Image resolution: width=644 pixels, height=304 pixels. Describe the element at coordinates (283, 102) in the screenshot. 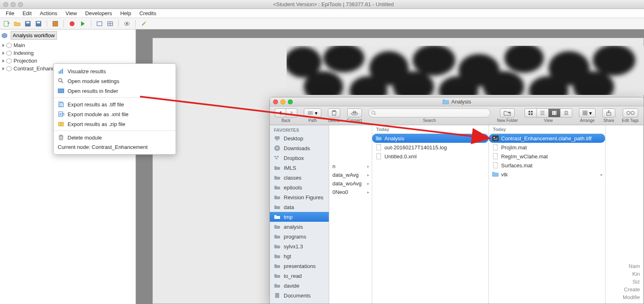

I see `finder-minimize-button` at that location.